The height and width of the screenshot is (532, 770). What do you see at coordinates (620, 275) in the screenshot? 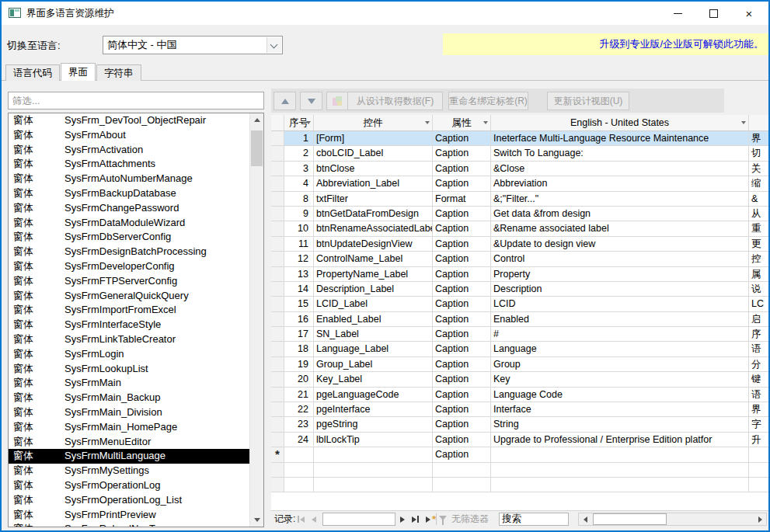
I see `grid-cell: Property` at bounding box center [620, 275].